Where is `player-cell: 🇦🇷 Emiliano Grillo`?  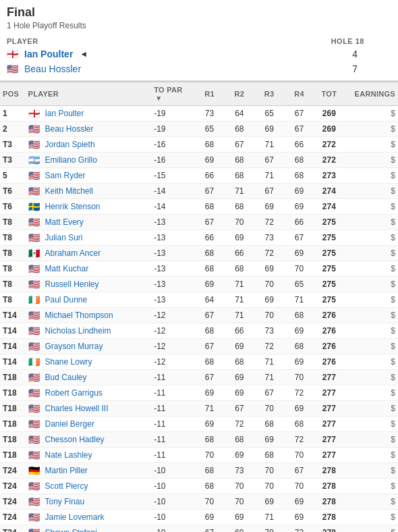
player-cell: 🇦🇷 Emiliano Grillo is located at coordinates (89, 160).